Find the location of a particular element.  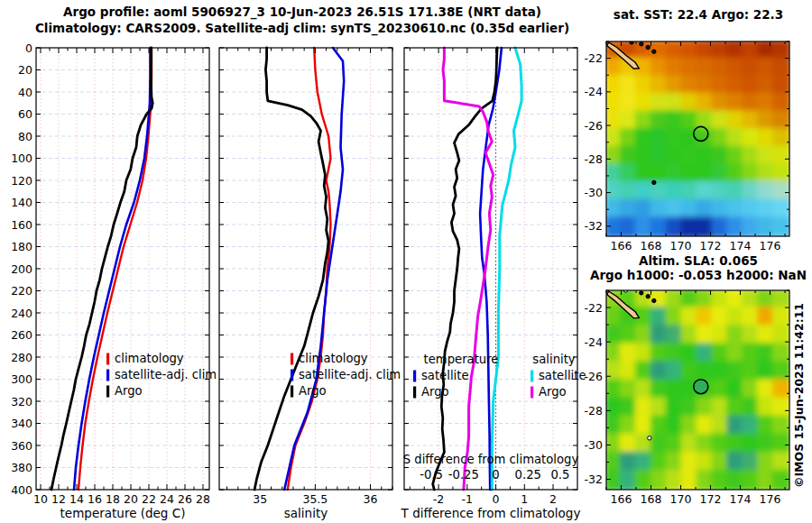

xtick-label: 16 is located at coordinates (95, 500).